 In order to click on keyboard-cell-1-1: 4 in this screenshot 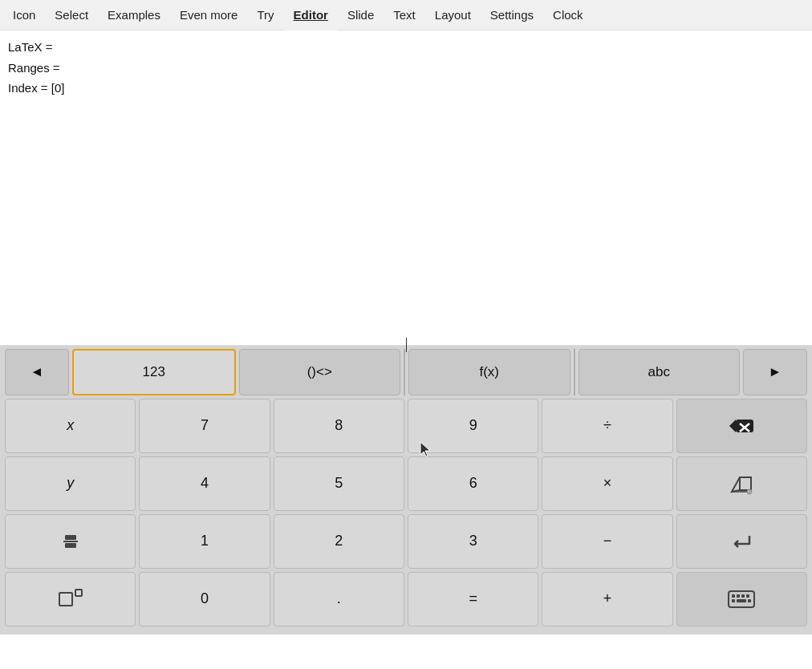, I will do `click(204, 484)`.